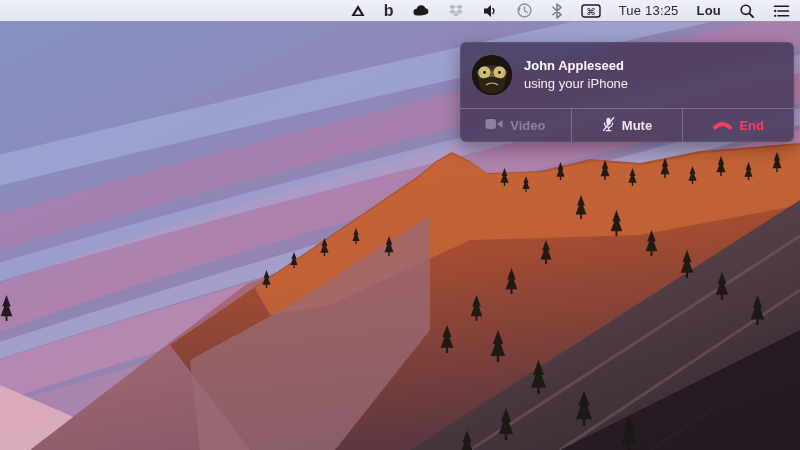 The width and height of the screenshot is (800, 450). What do you see at coordinates (637, 126) in the screenshot?
I see `mute-button-label: Mute` at bounding box center [637, 126].